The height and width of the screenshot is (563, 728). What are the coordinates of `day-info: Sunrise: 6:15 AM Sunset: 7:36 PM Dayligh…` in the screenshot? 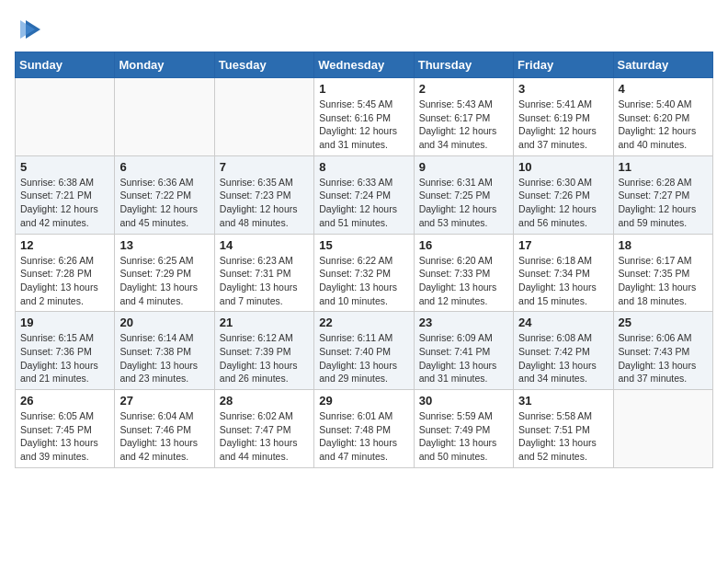 It's located at (64, 359).